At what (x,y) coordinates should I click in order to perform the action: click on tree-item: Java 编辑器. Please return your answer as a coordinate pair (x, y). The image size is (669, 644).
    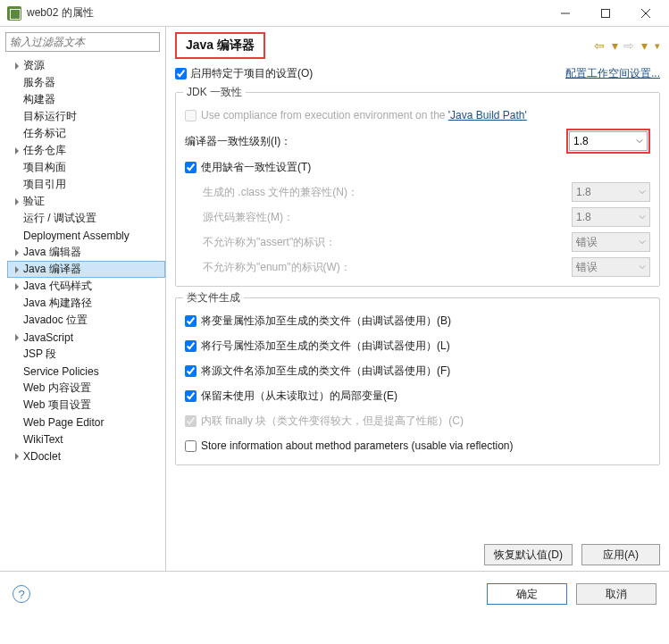
    Looking at the image, I should click on (86, 252).